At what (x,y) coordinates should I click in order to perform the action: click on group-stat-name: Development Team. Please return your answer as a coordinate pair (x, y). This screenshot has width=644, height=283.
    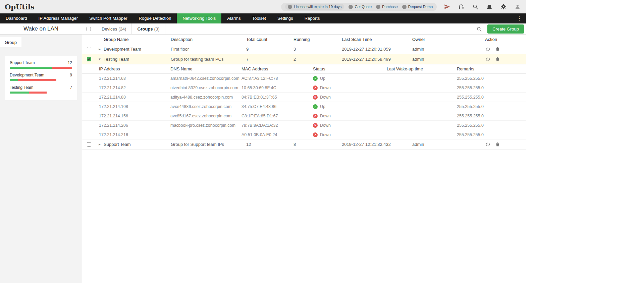
    Looking at the image, I should click on (27, 75).